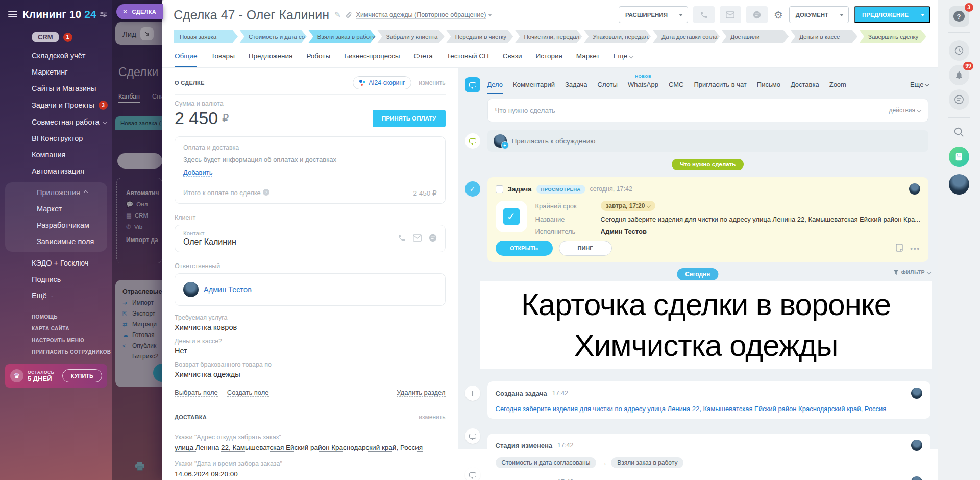 This screenshot has height=480, width=980. Describe the element at coordinates (144, 204) in the screenshot. I see `automation-item-online: 💬Онл` at that location.